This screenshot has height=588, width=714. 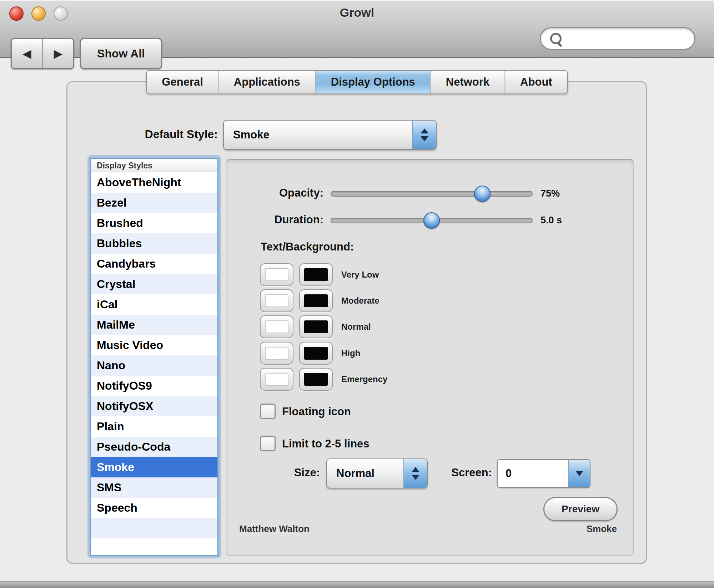 I want to click on style-item-pseudo-coda: Pseudo-Coda, so click(x=154, y=447).